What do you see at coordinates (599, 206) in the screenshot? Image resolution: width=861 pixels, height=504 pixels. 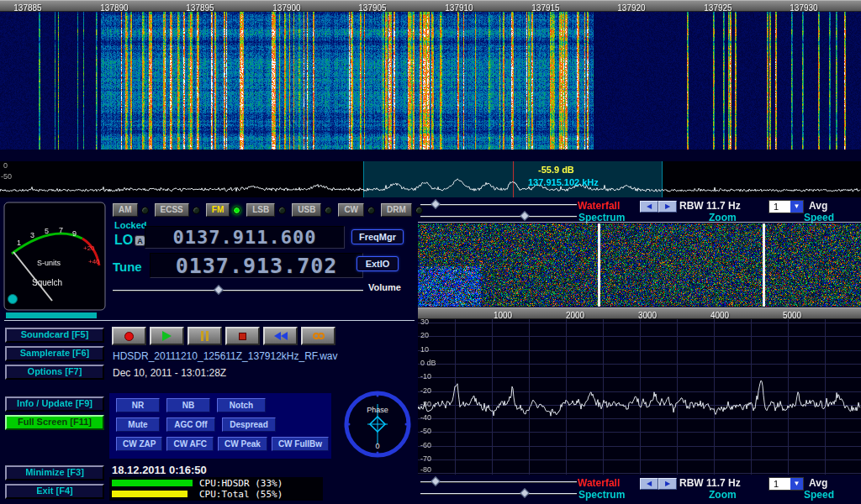 I see `waterfall-tab-top: Waterfall` at bounding box center [599, 206].